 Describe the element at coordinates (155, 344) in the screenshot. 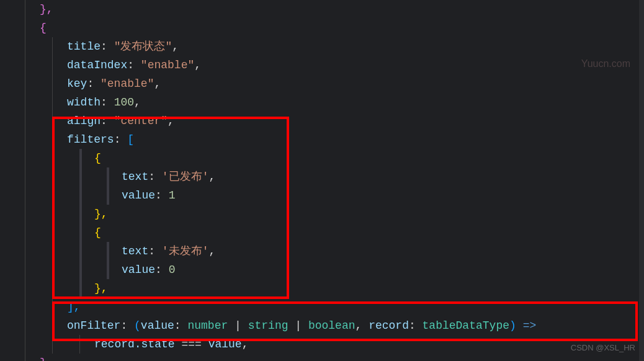

I see `var-state: .state` at that location.